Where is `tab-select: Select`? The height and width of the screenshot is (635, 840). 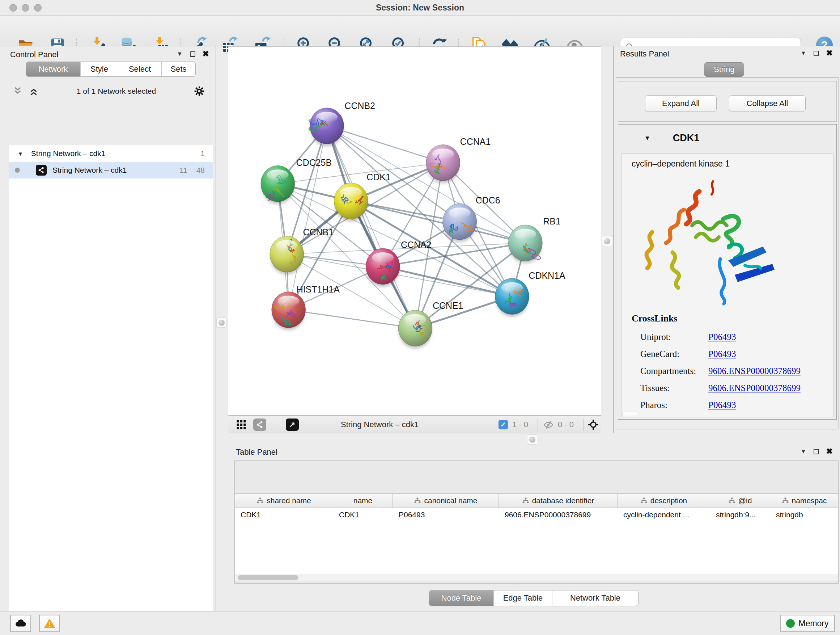 tab-select: Select is located at coordinates (140, 69).